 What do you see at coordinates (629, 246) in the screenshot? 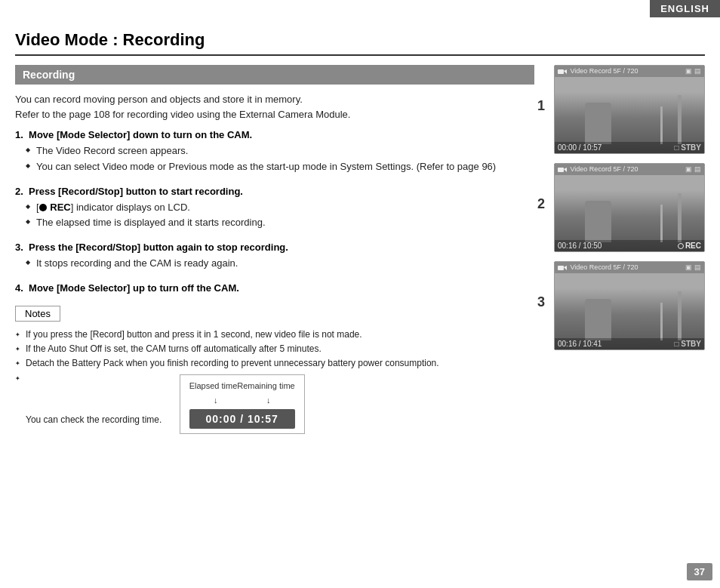
I see `cam-2-bottom-bar: 00:16 / 10:50 REC` at bounding box center [629, 246].